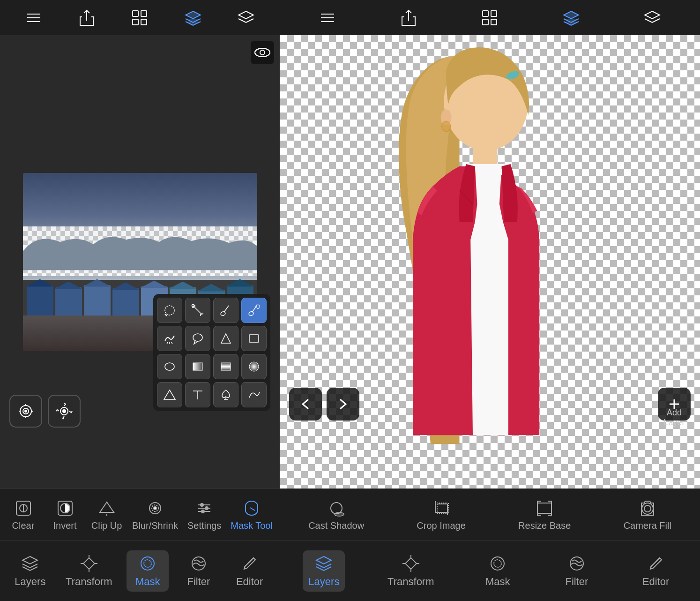 Image resolution: width=700 pixels, height=601 pixels. Describe the element at coordinates (262, 53) in the screenshot. I see `visibility-button` at that location.